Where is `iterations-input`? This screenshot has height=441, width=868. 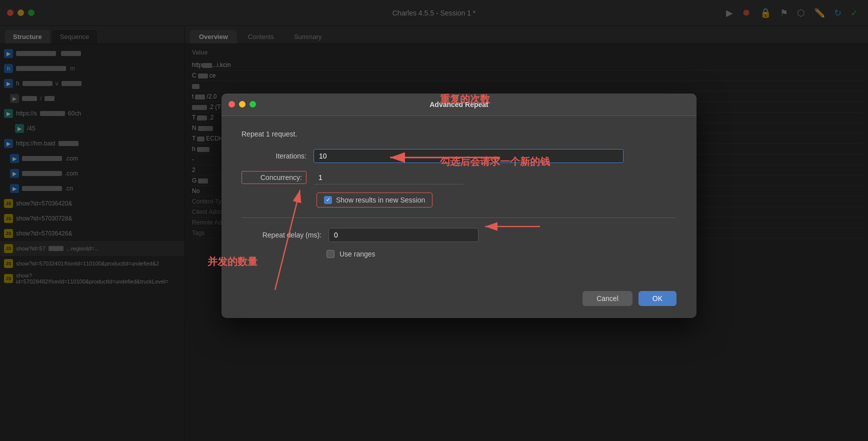 iterations-input is located at coordinates (468, 156).